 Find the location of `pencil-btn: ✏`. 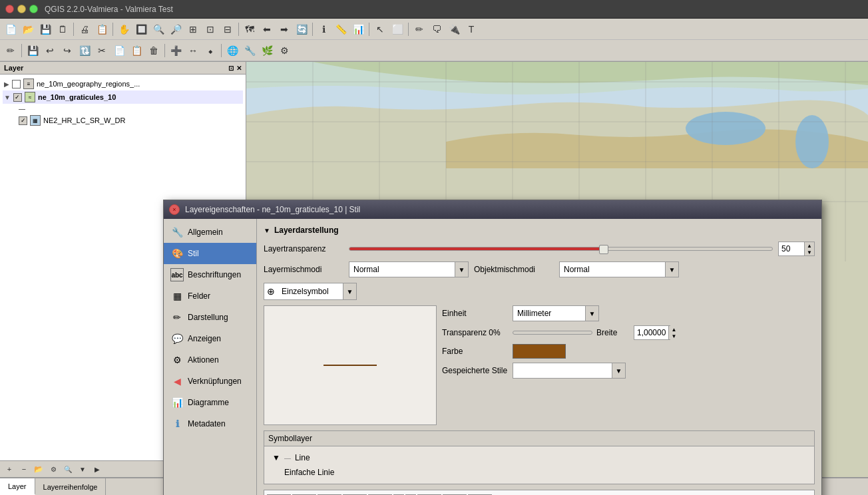

pencil-btn: ✏ is located at coordinates (11, 51).